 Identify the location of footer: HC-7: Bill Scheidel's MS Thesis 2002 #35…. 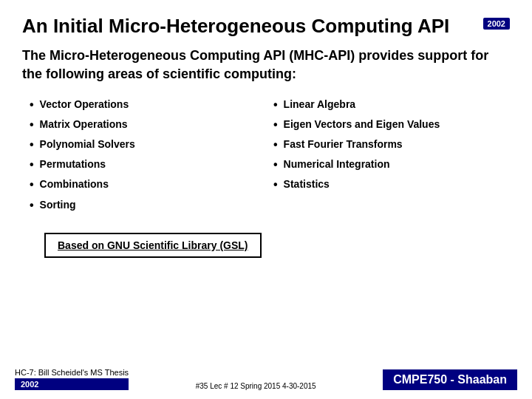
(266, 379).